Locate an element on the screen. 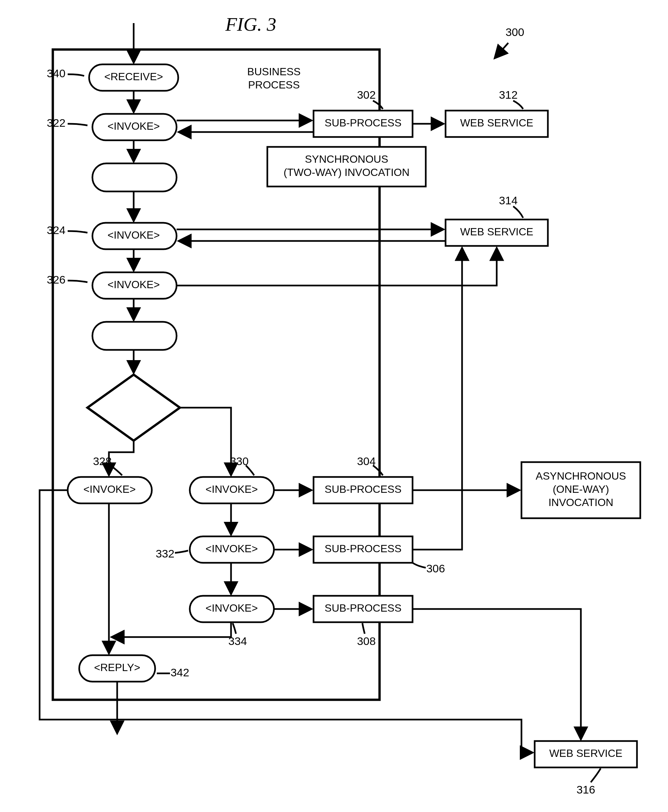 Image resolution: width=668 pixels, height=812 pixels. invoke-328-text: <INVOKE> is located at coordinates (110, 490).